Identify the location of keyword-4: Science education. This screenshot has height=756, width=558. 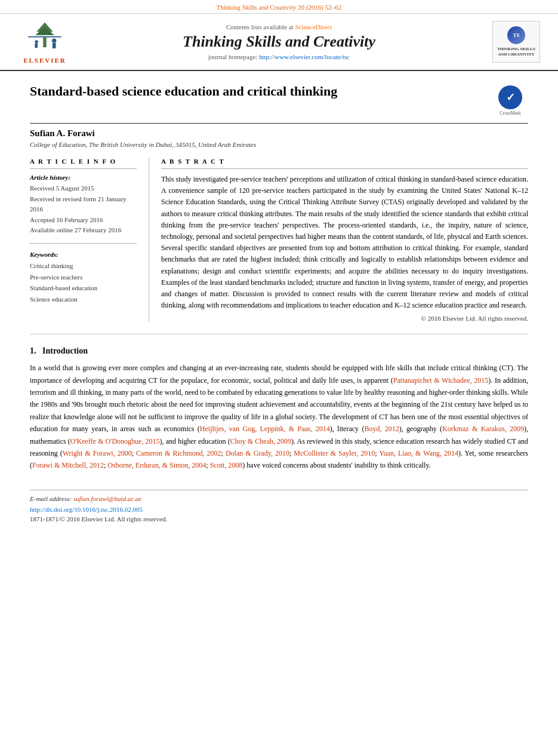
(84, 300).